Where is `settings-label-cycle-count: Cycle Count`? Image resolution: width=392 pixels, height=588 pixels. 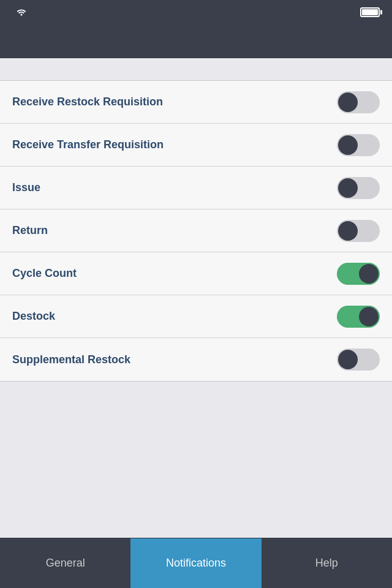
settings-label-cycle-count: Cycle Count is located at coordinates (44, 273).